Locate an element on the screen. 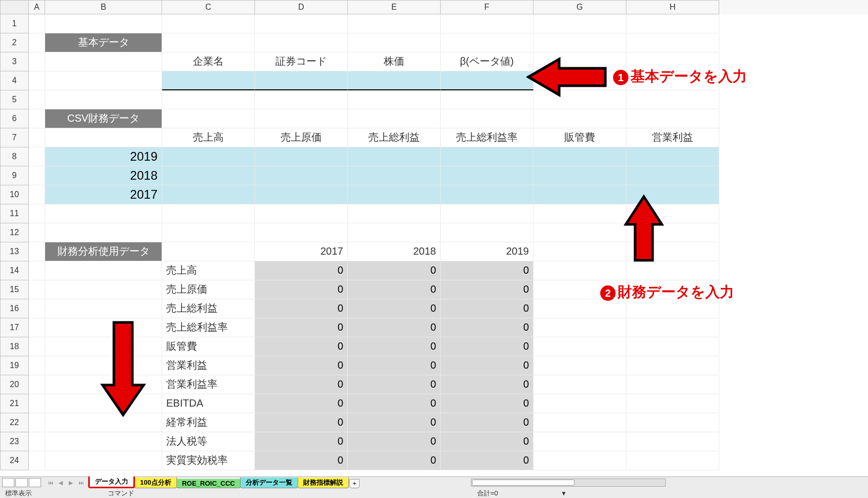 This screenshot has height=498, width=868. cell-h1 is located at coordinates (673, 24).